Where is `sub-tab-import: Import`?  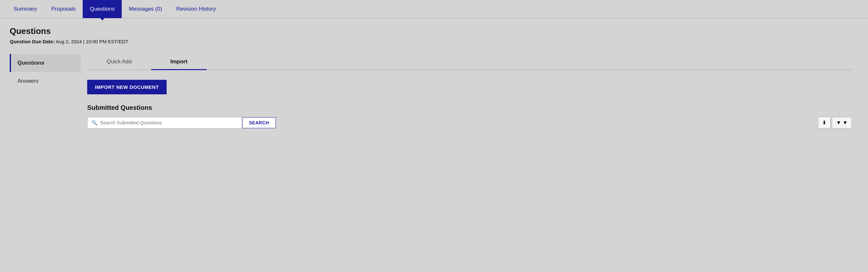 sub-tab-import: Import is located at coordinates (179, 62).